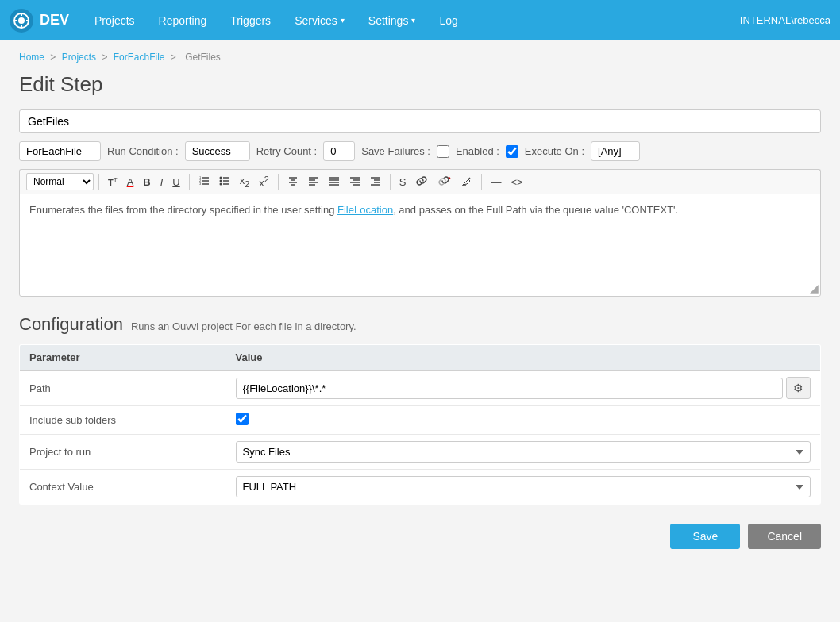 The height and width of the screenshot is (622, 840). Describe the element at coordinates (343, 21) in the screenshot. I see `services-dropdown-arrow: ▾` at that location.